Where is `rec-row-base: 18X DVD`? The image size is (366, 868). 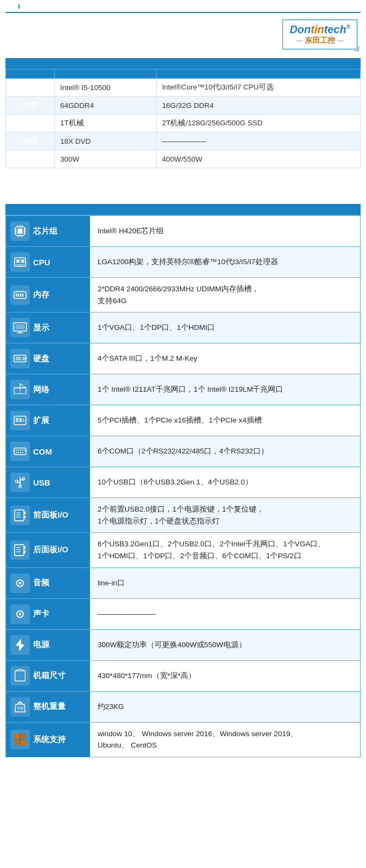
rec-row-base: 18X DVD is located at coordinates (106, 141).